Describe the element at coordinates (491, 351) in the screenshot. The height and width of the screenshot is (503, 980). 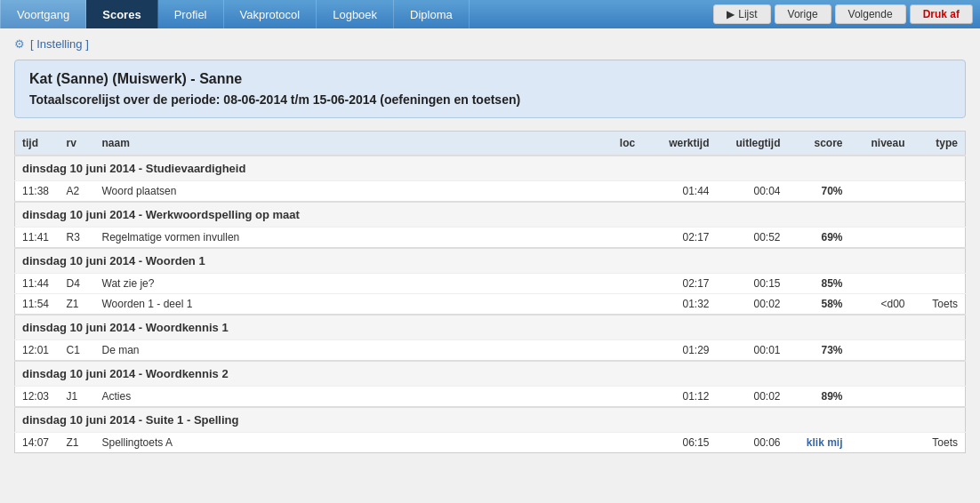
I see `table-row: 12:01C1De man01:2900:0173%` at that location.